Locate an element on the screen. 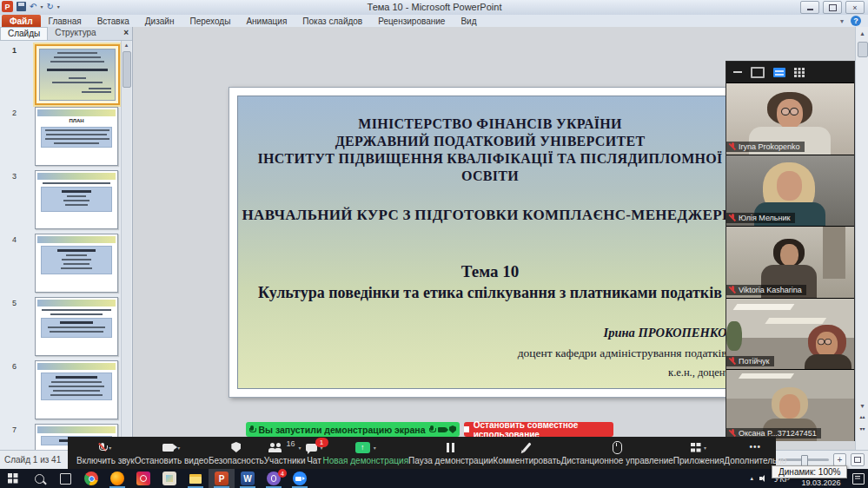 The width and height of the screenshot is (868, 488). panel-scrollbar: ▴ is located at coordinates (126, 245).